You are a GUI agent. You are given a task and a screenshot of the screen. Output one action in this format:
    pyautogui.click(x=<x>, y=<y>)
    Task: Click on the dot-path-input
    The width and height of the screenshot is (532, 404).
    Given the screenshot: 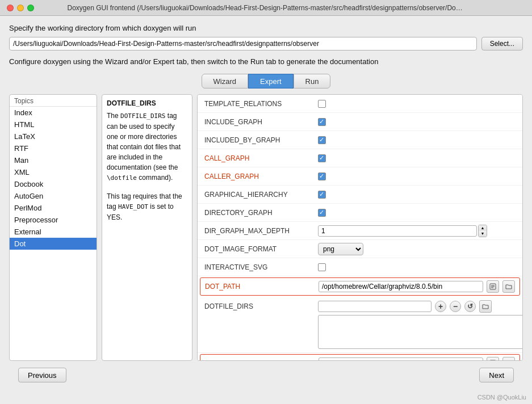 What is the action you would take?
    pyautogui.click(x=401, y=287)
    